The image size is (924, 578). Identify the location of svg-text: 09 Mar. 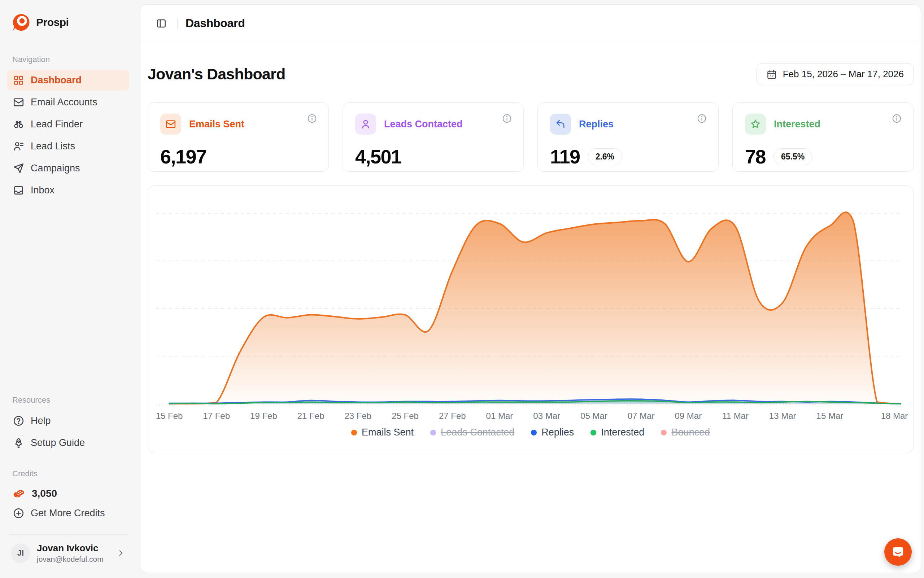
(688, 416).